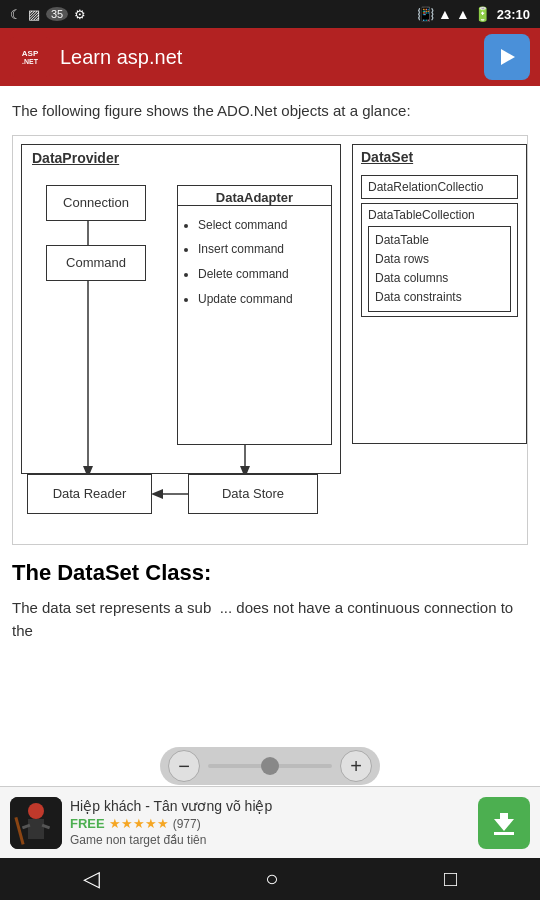  What do you see at coordinates (356, 766) in the screenshot?
I see `zoom-in-button: +` at bounding box center [356, 766].